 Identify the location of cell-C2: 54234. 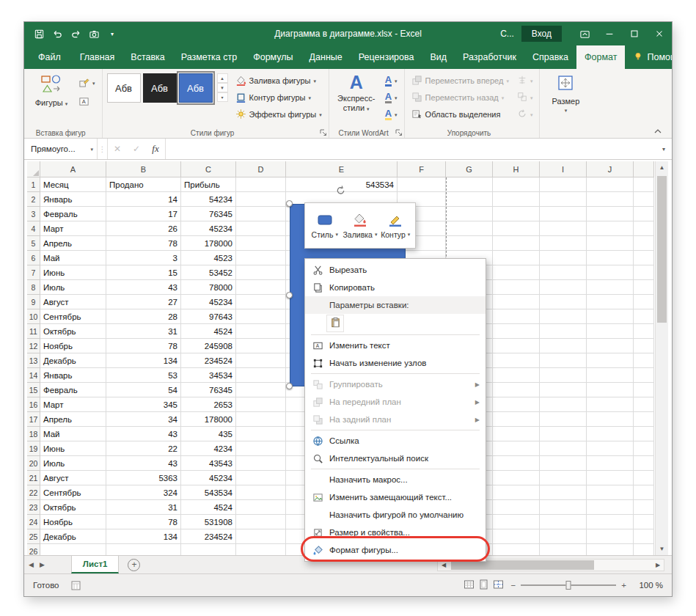
(208, 199).